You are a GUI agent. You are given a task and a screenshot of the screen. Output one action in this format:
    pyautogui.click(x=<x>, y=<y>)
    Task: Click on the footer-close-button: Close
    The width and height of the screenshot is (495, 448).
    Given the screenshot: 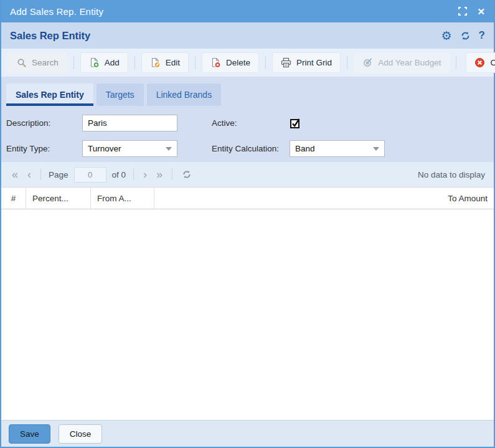 What is the action you would take?
    pyautogui.click(x=81, y=434)
    